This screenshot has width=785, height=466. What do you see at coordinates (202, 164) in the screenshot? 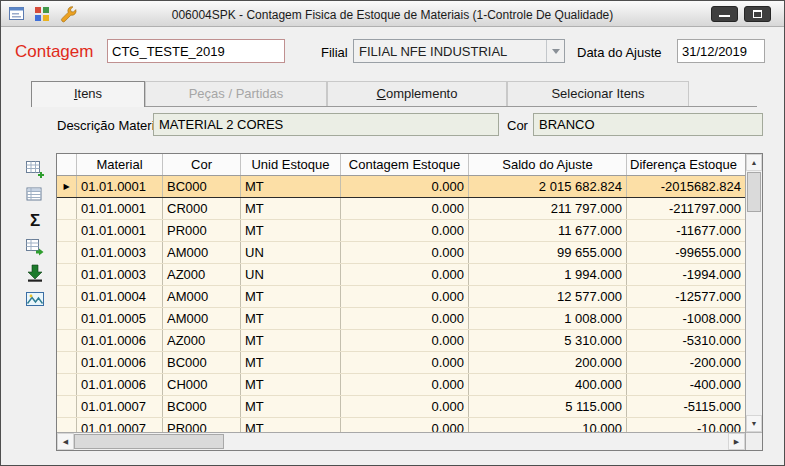
I see `column-header-cor: Cor` at bounding box center [202, 164].